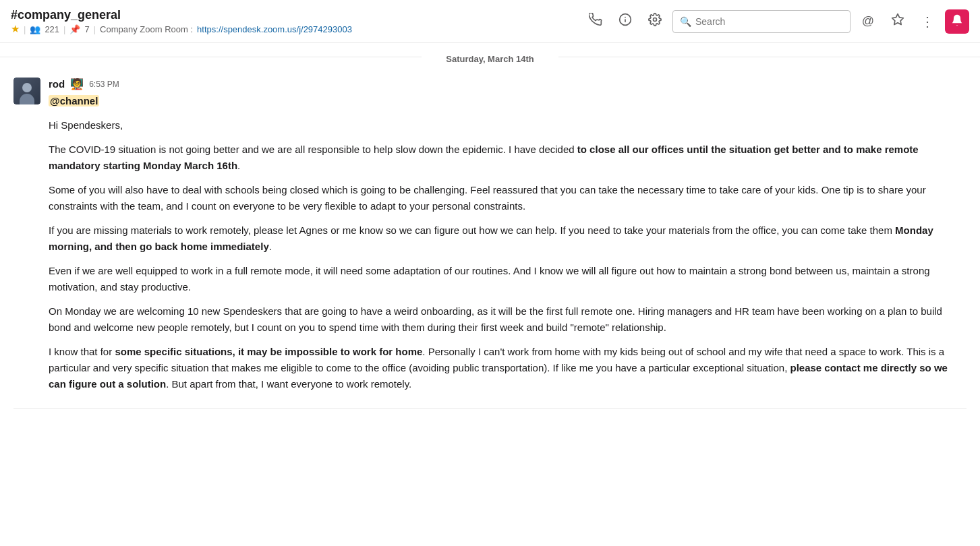  What do you see at coordinates (74, 101) in the screenshot?
I see `channel-mention: @channel` at bounding box center [74, 101].